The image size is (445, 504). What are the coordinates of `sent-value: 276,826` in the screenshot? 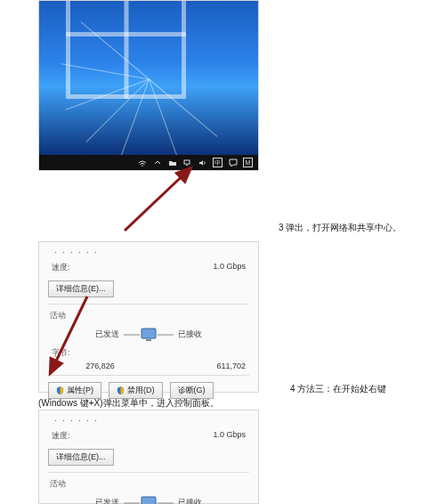 It's located at (100, 366).